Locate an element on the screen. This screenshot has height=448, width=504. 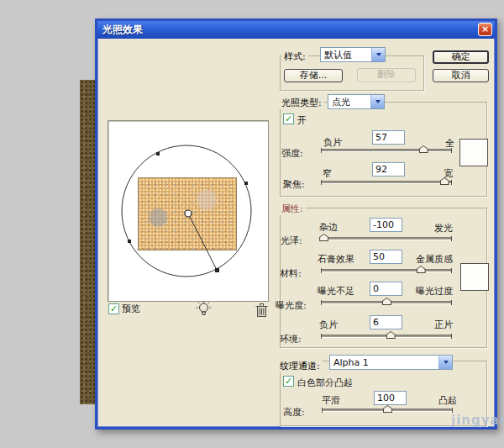
ellipse-handle-right is located at coordinates (246, 183).